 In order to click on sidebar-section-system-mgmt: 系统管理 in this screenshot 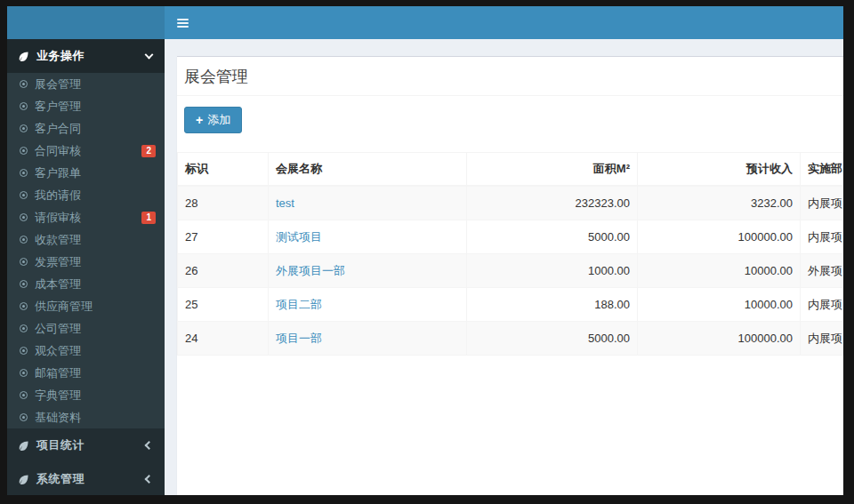, I will do `click(85, 478)`.